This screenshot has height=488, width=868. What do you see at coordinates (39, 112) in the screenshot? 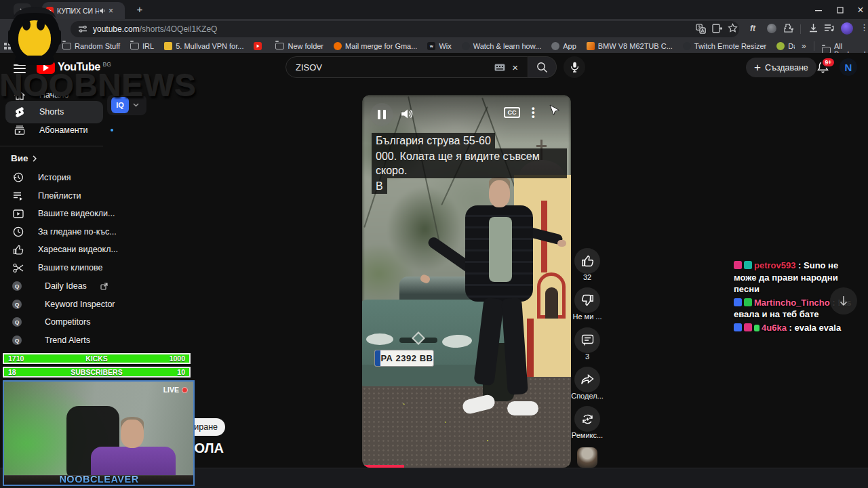
I see `sidebar-item-shorts: Shorts` at bounding box center [39, 112].